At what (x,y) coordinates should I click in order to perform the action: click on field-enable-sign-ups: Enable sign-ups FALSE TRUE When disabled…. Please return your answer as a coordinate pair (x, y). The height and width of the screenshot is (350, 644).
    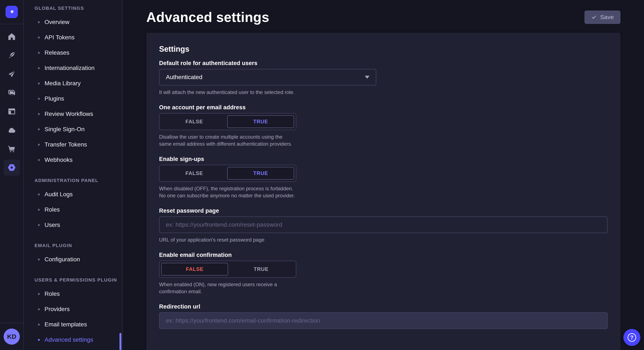
    Looking at the image, I should click on (383, 177).